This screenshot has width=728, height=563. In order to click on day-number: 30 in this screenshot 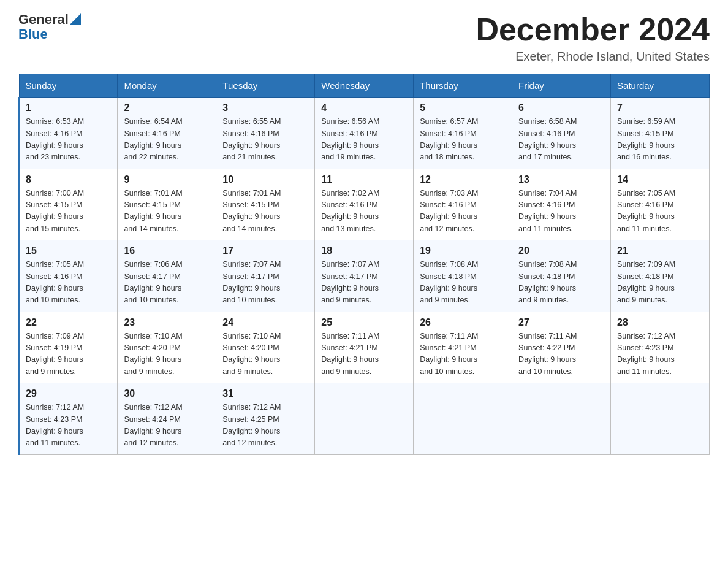, I will do `click(167, 394)`.